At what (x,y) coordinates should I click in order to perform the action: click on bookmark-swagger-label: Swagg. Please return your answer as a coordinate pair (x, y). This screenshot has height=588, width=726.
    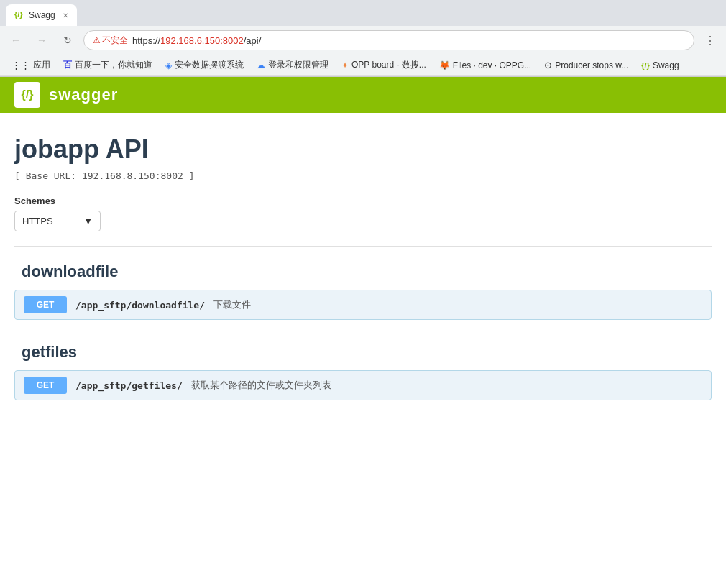
    Looking at the image, I should click on (666, 65).